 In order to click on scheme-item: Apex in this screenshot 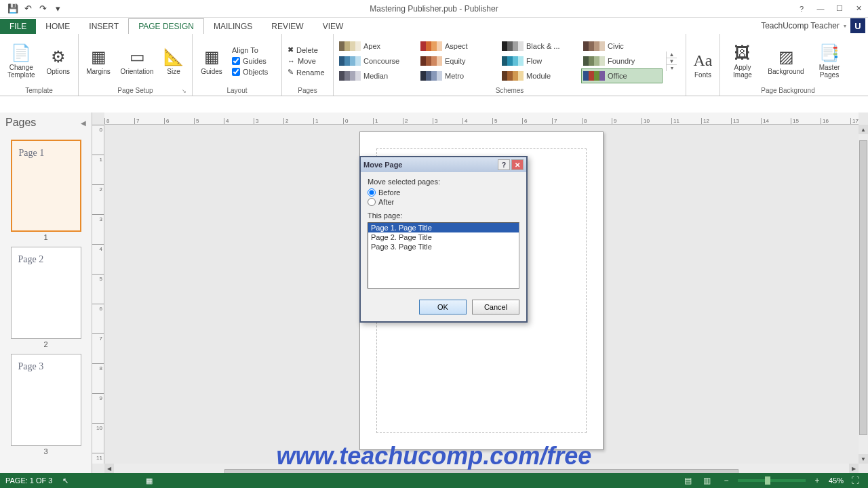, I will do `click(378, 46)`.